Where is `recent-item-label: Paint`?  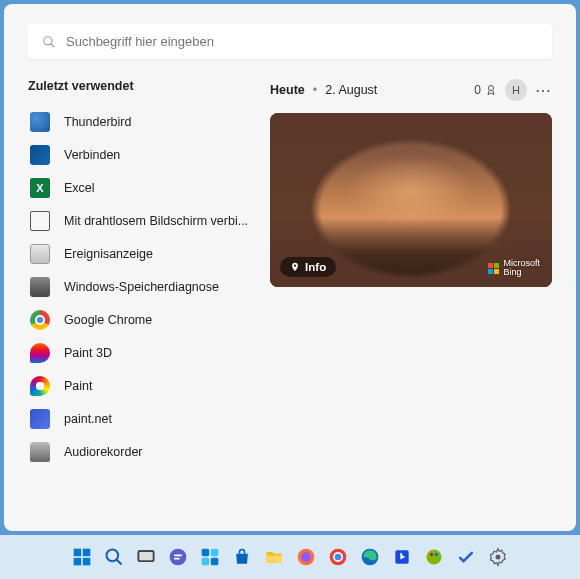 recent-item-label: Paint is located at coordinates (78, 386).